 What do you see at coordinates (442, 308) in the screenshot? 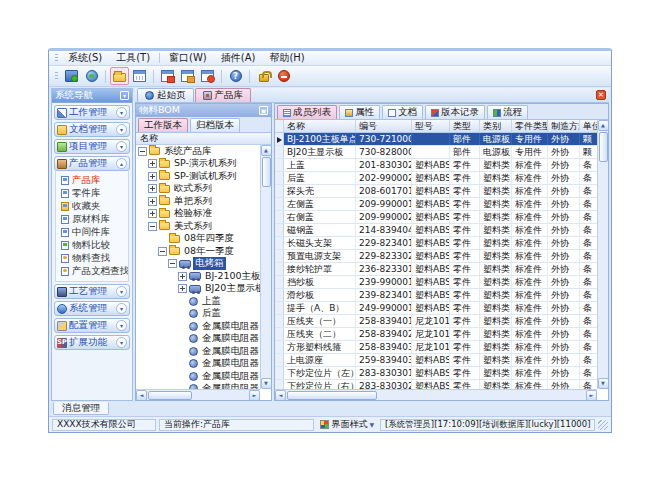
I see `table-row-13: 提手（A、B）249-990001-01X塑料ABS零件塑料类标准件外协条` at bounding box center [442, 308].